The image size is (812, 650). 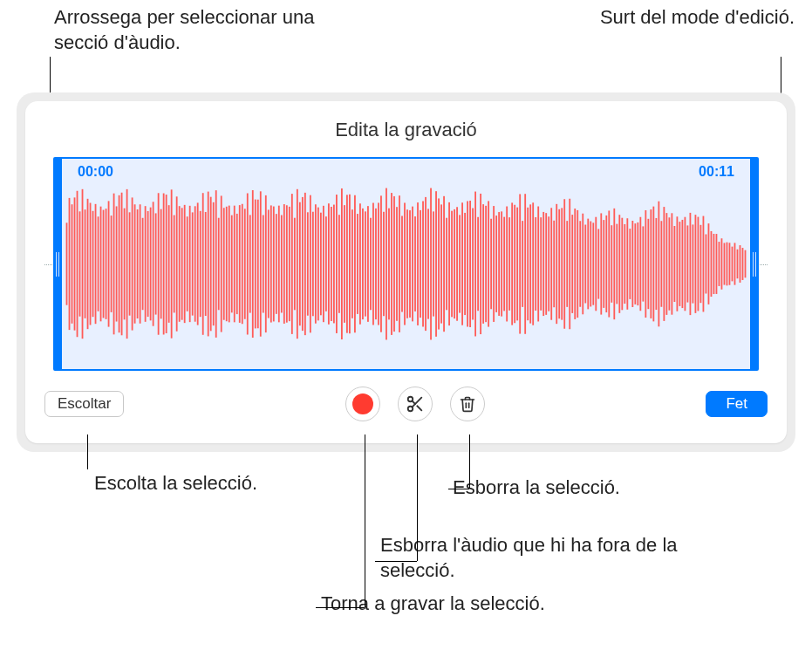 What do you see at coordinates (84, 404) in the screenshot?
I see `listen-button: Escoltar` at bounding box center [84, 404].